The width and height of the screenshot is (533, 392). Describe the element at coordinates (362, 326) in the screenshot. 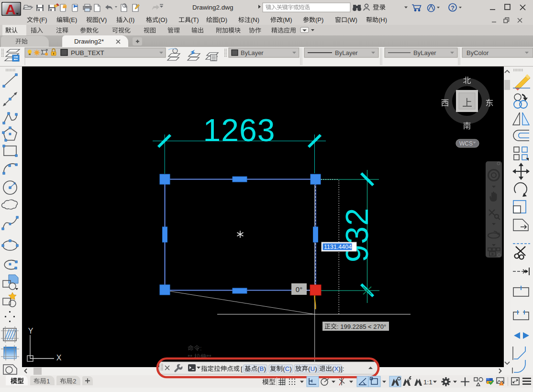

I see `svg-text:: 199.2285 < 270°: : 199.2285 < 270°` at that location.